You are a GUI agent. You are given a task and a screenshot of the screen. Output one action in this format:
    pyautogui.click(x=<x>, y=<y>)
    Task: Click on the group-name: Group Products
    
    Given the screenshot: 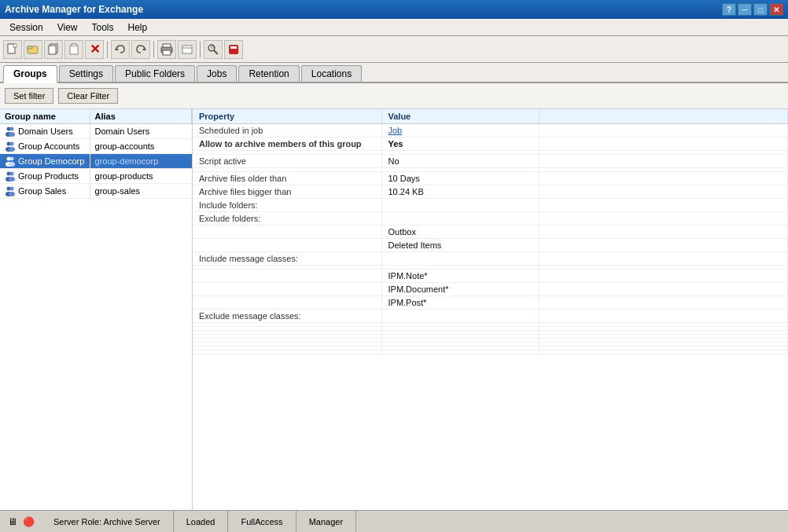 What is the action you would take?
    pyautogui.click(x=49, y=176)
    